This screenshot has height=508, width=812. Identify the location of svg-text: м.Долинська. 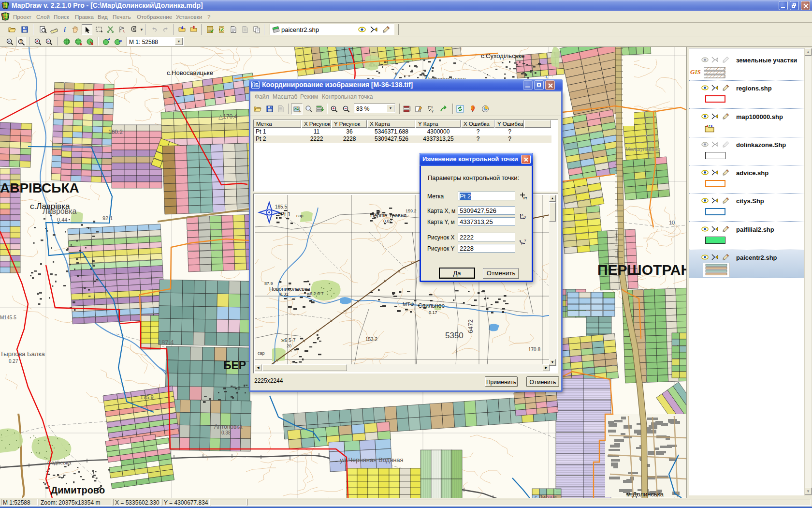
(645, 494).